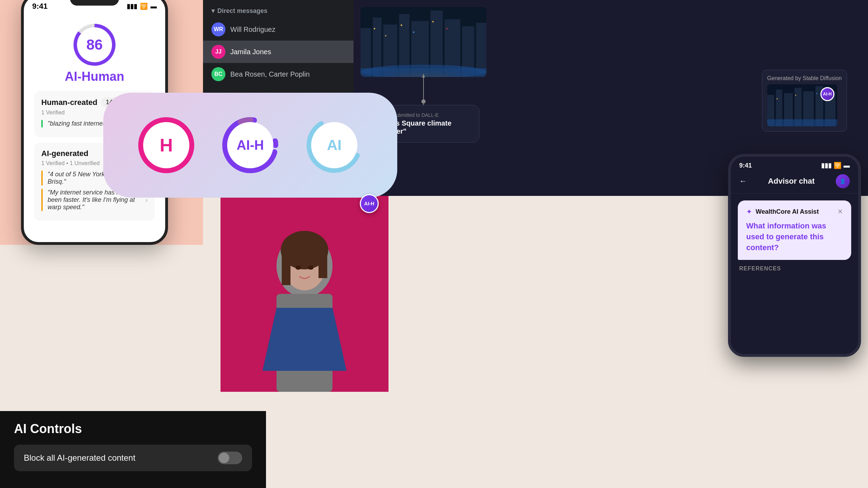 The height and width of the screenshot is (488, 868). What do you see at coordinates (804, 78) in the screenshot?
I see `stable-diff-label: Generated by Stable Diffusion` at bounding box center [804, 78].